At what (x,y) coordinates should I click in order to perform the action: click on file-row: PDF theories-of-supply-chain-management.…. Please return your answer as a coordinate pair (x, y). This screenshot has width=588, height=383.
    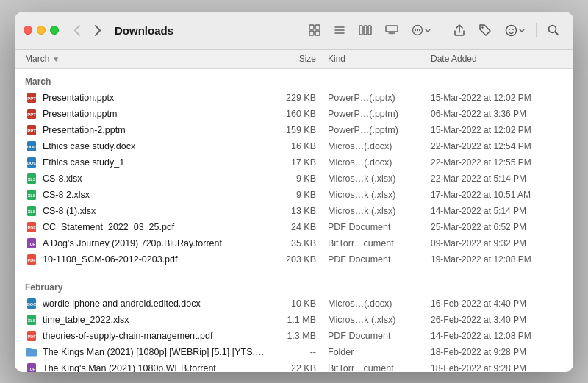
    Looking at the image, I should click on (294, 336).